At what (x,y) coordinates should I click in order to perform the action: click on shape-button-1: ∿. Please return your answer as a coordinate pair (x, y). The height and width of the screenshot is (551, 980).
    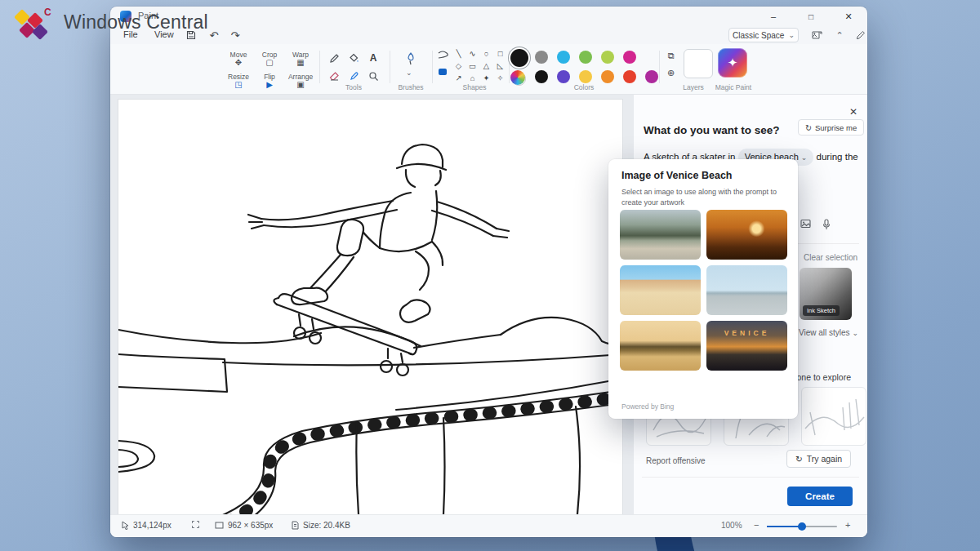
    Looking at the image, I should click on (472, 54).